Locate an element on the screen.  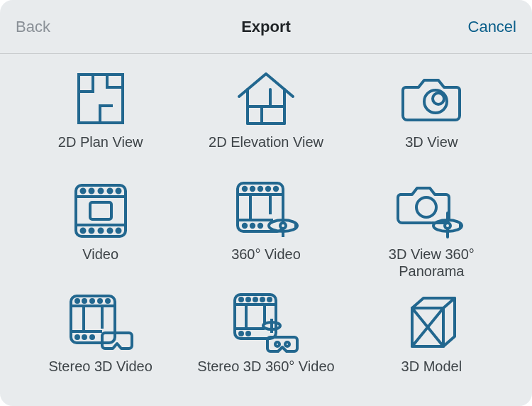
film-icon is located at coordinates (101, 211).